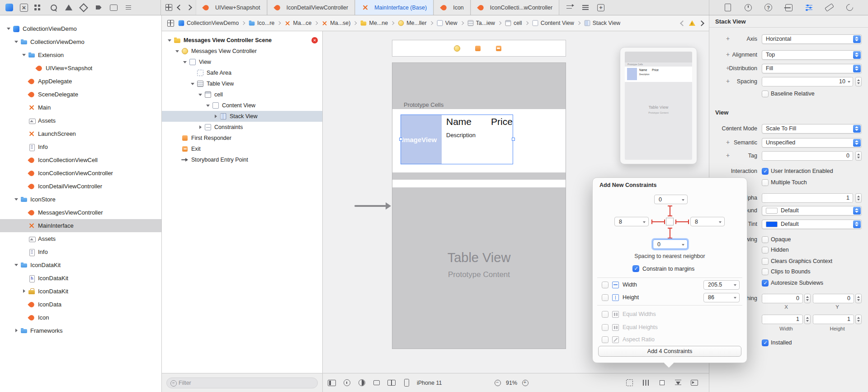 The height and width of the screenshot is (392, 868). What do you see at coordinates (242, 149) in the screenshot?
I see `outline-row: Exit` at bounding box center [242, 149].